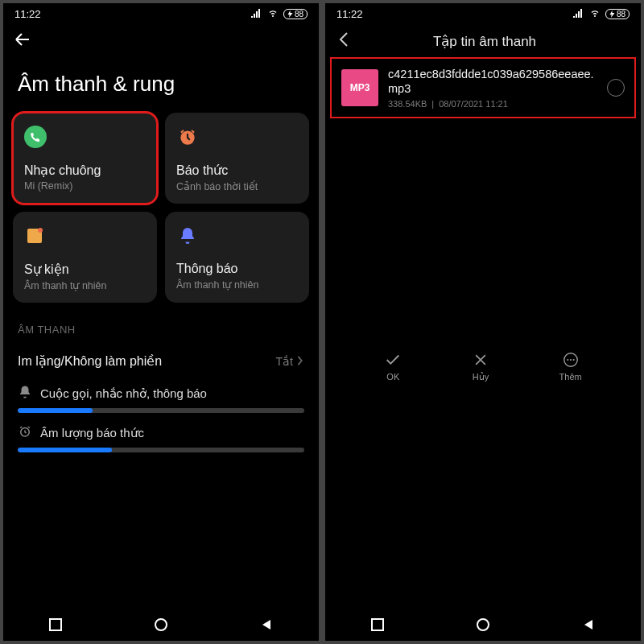  Describe the element at coordinates (161, 624) in the screenshot. I see `android-navbar` at that location.